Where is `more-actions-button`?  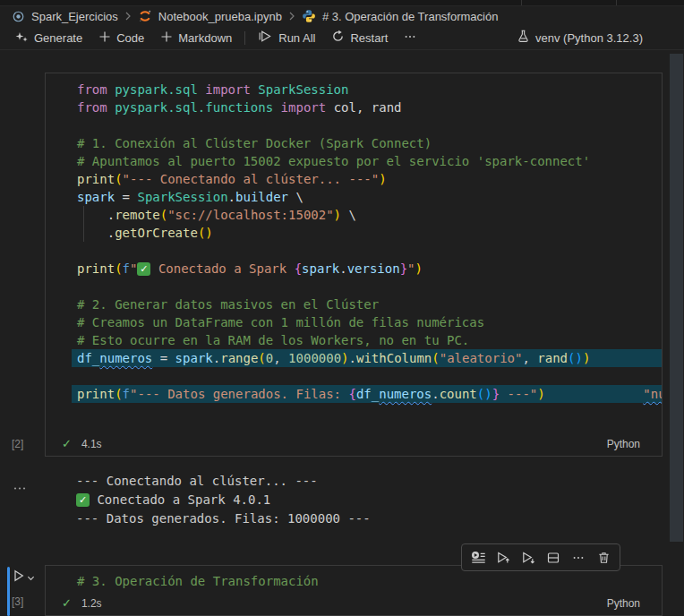
more-actions-button is located at coordinates (410, 38).